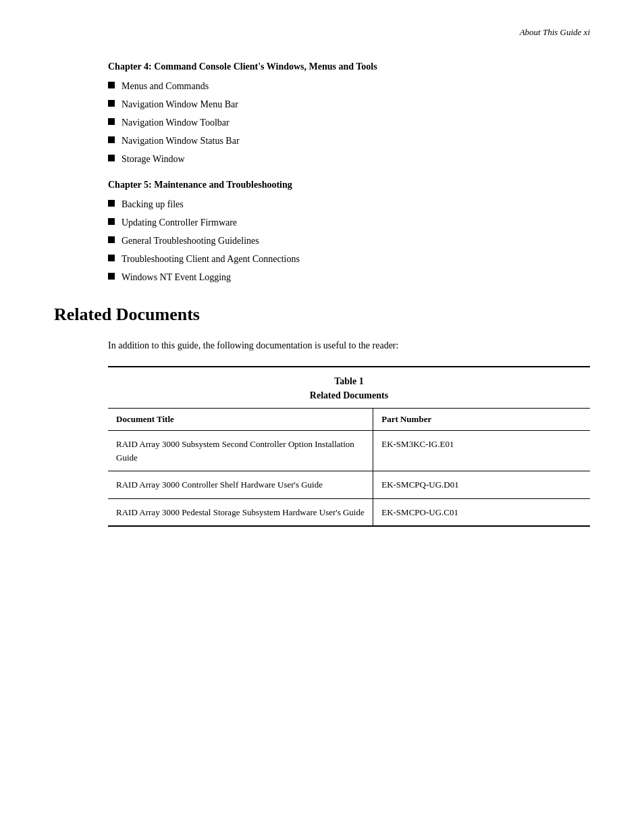 The image size is (644, 834). I want to click on doc-title-3: RAID Array 3000 Pedestal Storage Subsyst…, so click(240, 512).